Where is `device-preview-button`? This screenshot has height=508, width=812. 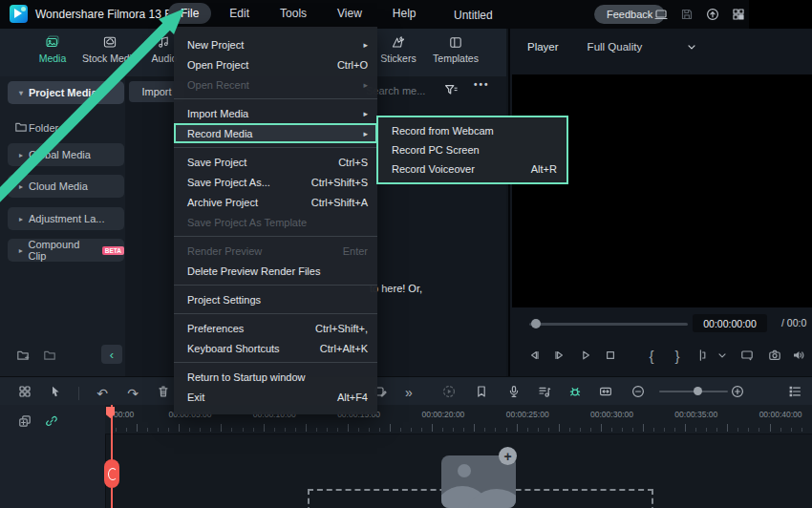 device-preview-button is located at coordinates (661, 15).